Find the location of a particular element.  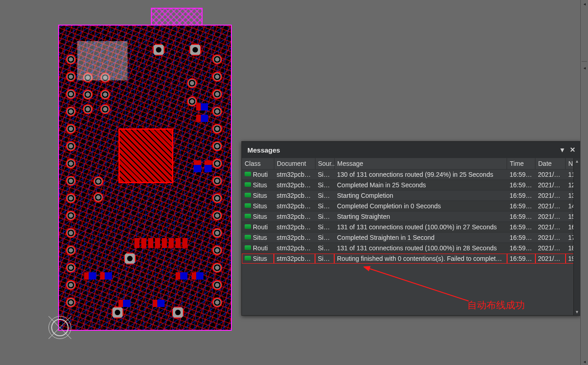

cell-message: Starting Completion is located at coordinates (421, 196).